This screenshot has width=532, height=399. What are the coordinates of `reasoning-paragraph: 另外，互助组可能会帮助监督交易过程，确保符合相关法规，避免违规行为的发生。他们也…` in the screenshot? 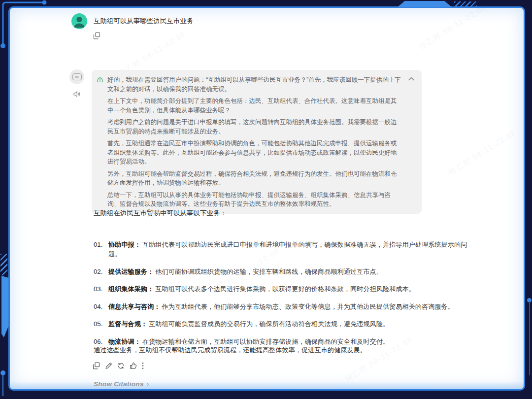 It's located at (255, 178).